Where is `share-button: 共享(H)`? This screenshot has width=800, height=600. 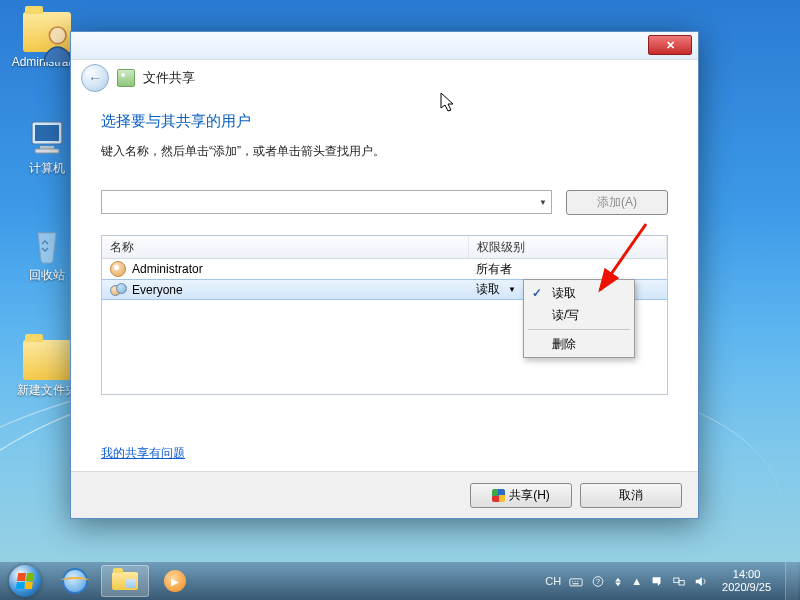
share-button: 共享(H) is located at coordinates (521, 496).